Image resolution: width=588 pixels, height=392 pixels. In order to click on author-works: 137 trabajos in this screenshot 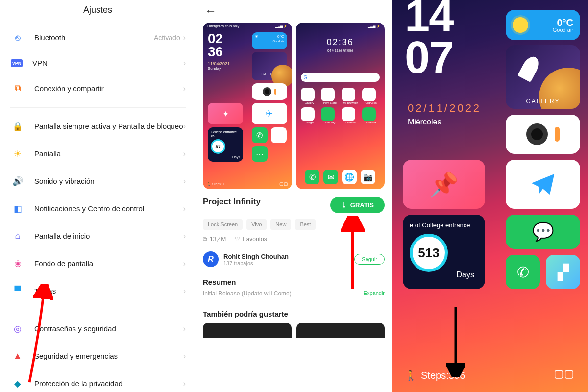, I will do `click(256, 263)`.